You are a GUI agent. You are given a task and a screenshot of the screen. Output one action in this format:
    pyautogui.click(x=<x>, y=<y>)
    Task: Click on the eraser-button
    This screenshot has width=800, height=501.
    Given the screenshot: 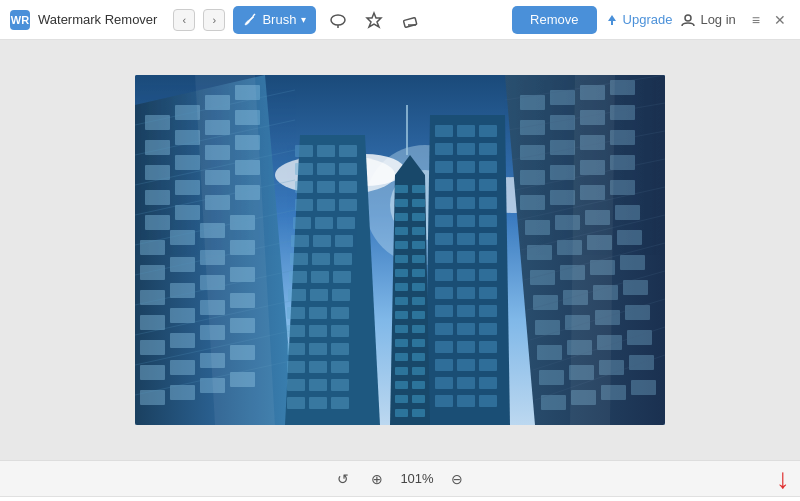 What is the action you would take?
    pyautogui.click(x=410, y=20)
    